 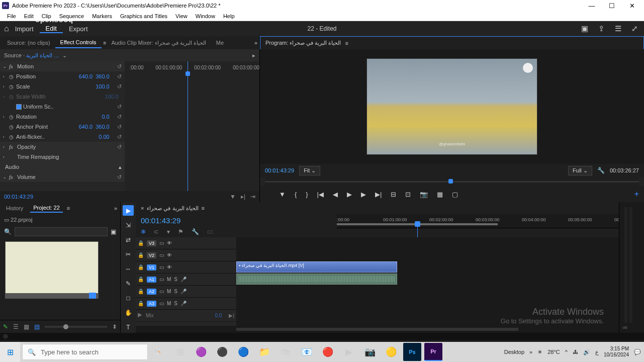 What do you see at coordinates (231, 316) in the screenshot?
I see `go-end-icon: ▶|` at bounding box center [231, 316].